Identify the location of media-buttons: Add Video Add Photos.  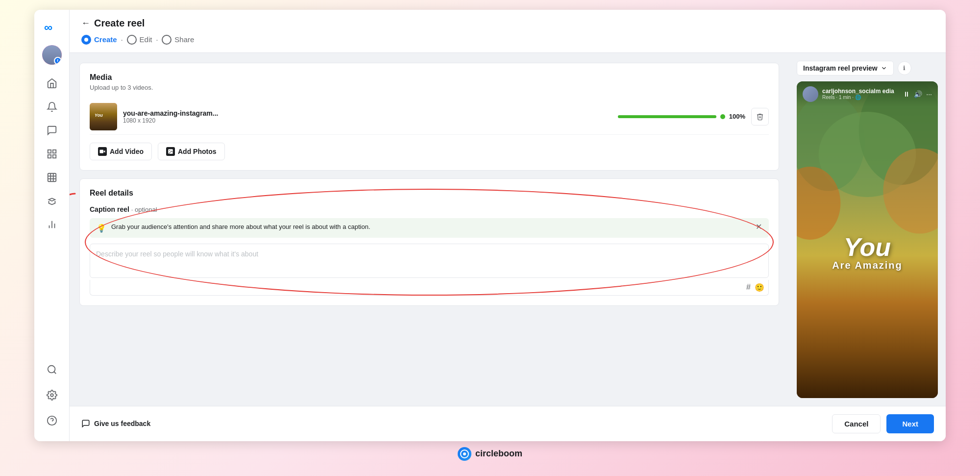
(429, 151).